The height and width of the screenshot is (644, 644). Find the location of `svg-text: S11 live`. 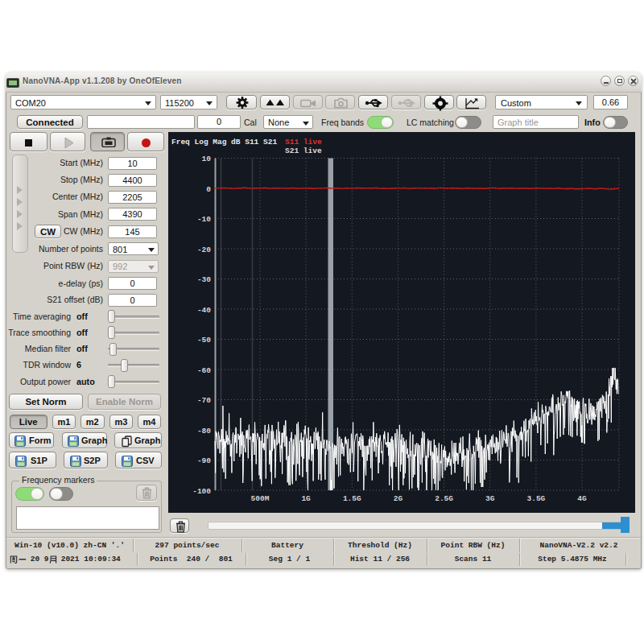

svg-text: S11 live is located at coordinates (303, 142).